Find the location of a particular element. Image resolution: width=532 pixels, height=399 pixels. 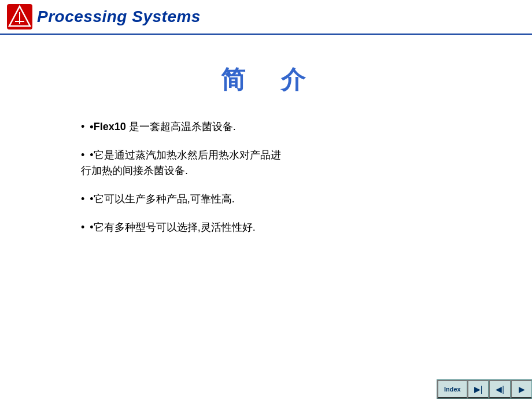

page-title: 简 介 is located at coordinates (266, 80).